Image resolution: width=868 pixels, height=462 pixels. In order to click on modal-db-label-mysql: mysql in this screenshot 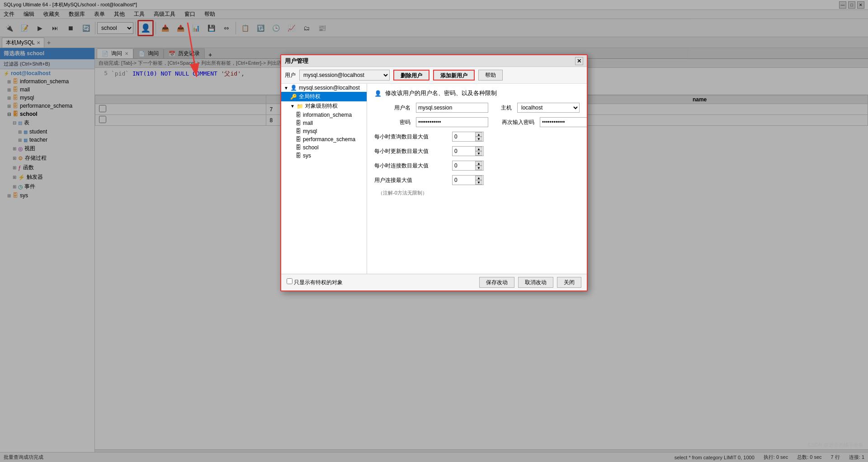, I will do `click(310, 131)`.